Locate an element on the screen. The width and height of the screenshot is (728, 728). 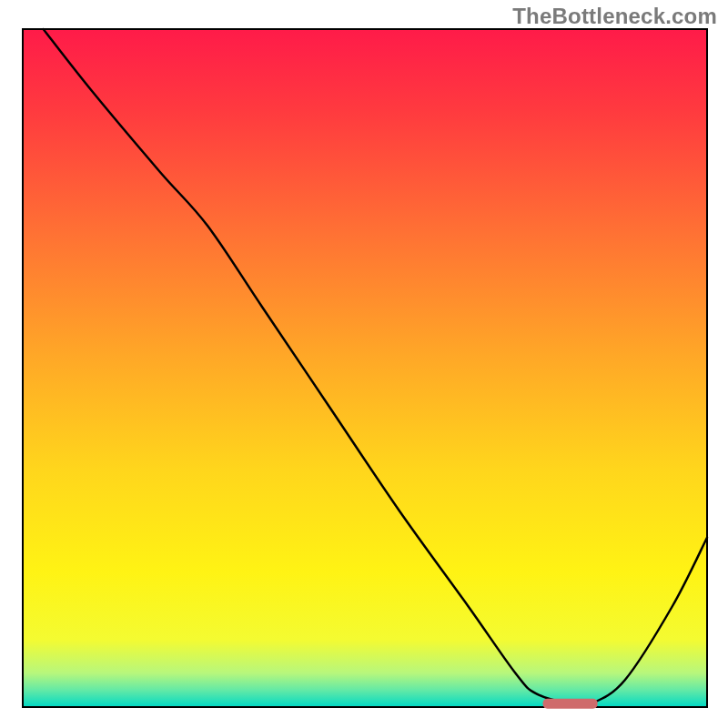
optimum-marker is located at coordinates (571, 704).